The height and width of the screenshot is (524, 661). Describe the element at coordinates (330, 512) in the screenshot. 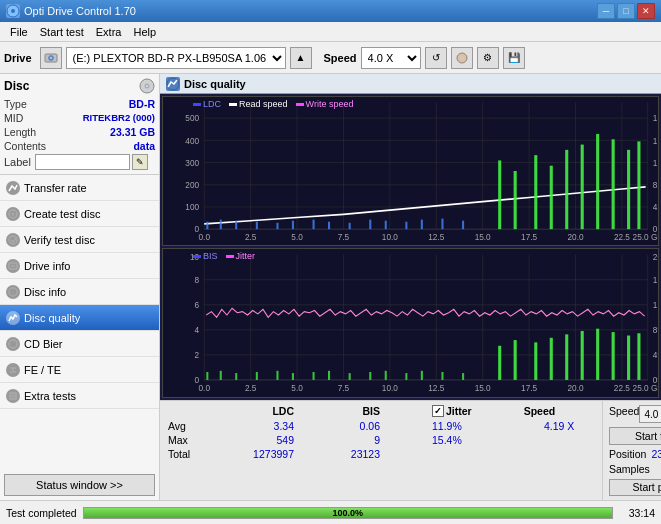

I see `progress-area: Test completed 100.0% 33:14` at that location.